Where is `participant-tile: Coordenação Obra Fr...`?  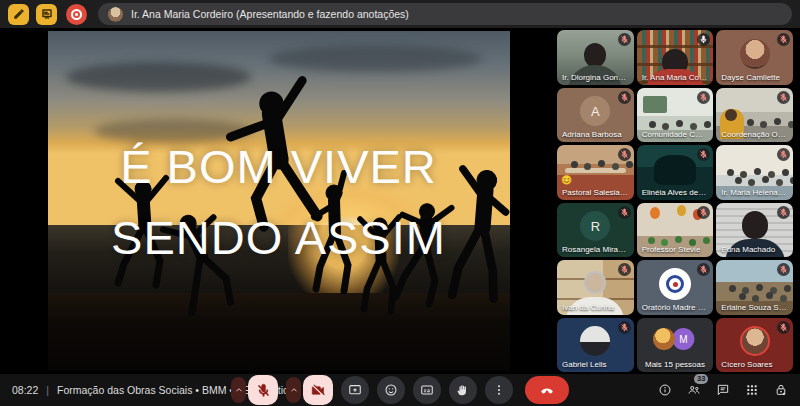 participant-tile: Coordenação Obra Fr... is located at coordinates (754, 116).